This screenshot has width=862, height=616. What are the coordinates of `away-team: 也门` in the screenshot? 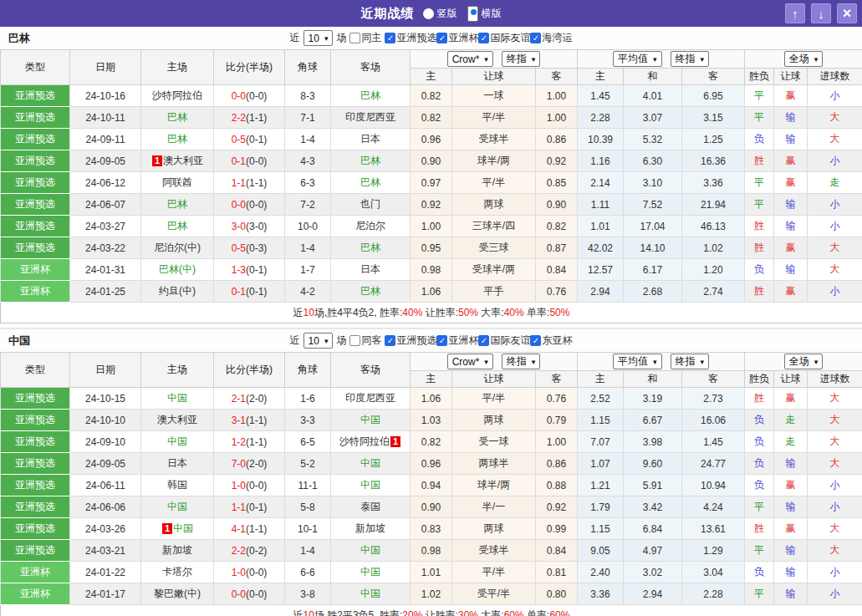 It's located at (371, 205).